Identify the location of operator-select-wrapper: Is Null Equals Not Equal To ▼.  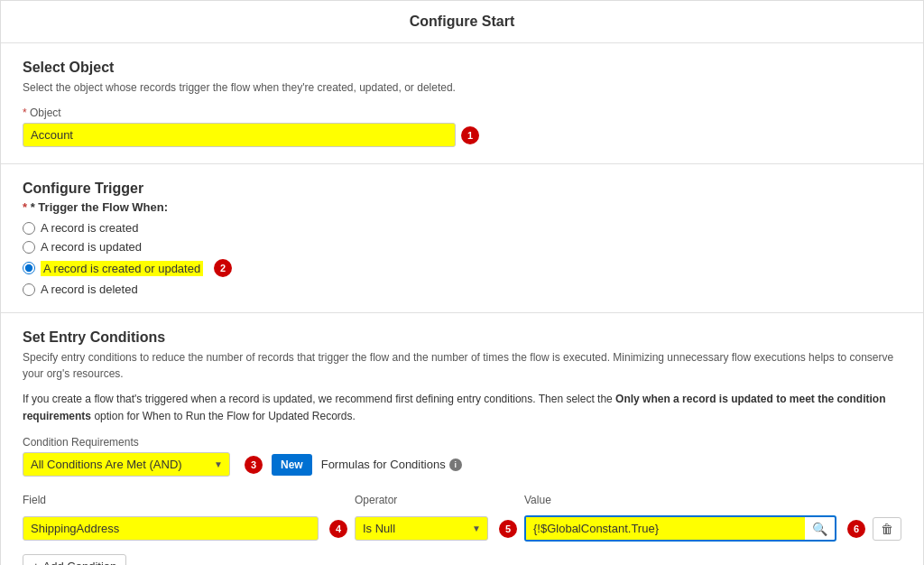
(421, 529).